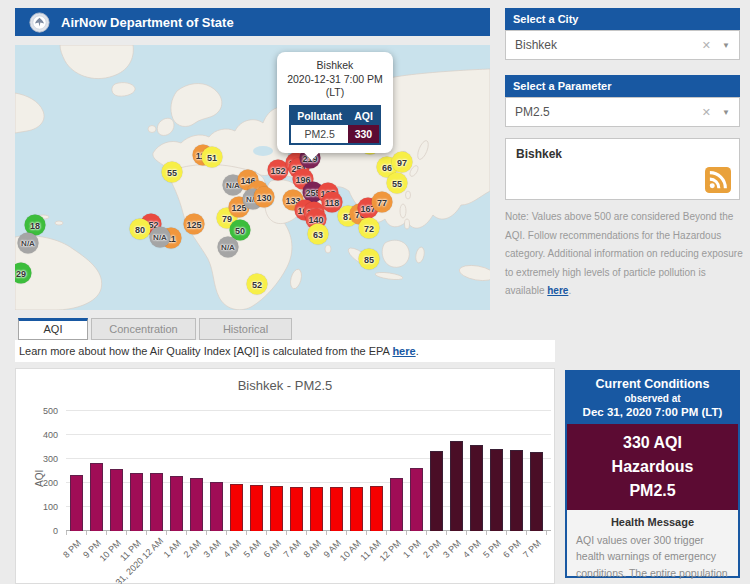 This screenshot has width=750, height=584. Describe the element at coordinates (50, 483) in the screenshot. I see `chart-y-tick: 200` at that location.